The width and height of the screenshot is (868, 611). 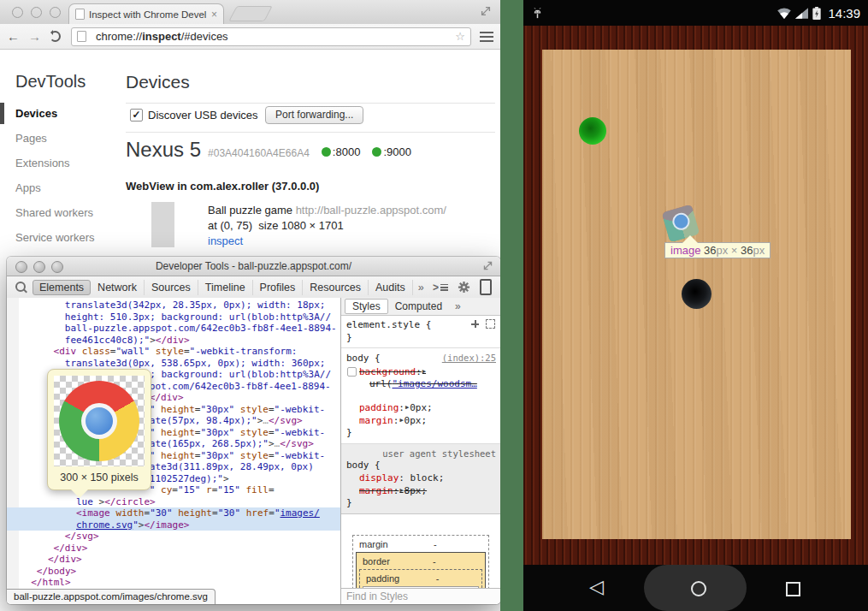 I want to click on devtools-tab-network: Network, so click(x=118, y=288).